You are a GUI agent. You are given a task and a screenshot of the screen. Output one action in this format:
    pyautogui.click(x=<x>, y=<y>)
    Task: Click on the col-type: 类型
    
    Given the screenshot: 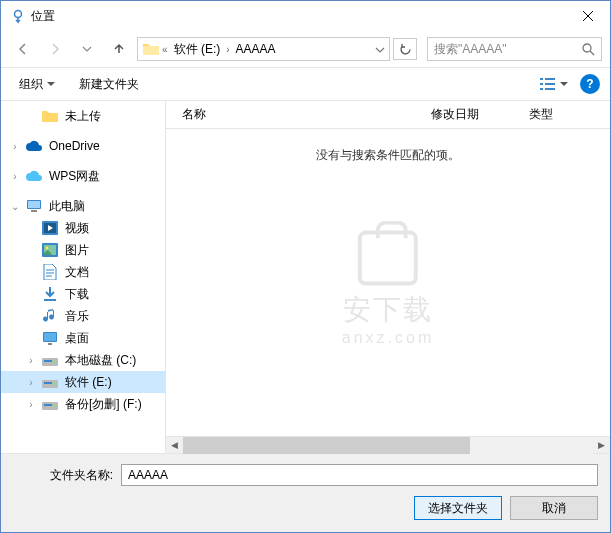 What is the action you would take?
    pyautogui.click(x=570, y=114)
    